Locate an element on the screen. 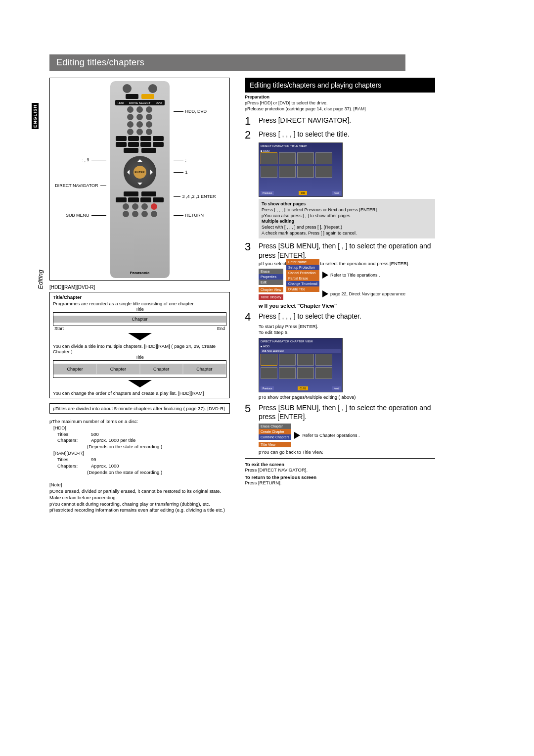 The width and height of the screenshot is (534, 756). preparation-block: Preparation pPress [HDD] or [DVD] to sel… is located at coordinates (340, 103).